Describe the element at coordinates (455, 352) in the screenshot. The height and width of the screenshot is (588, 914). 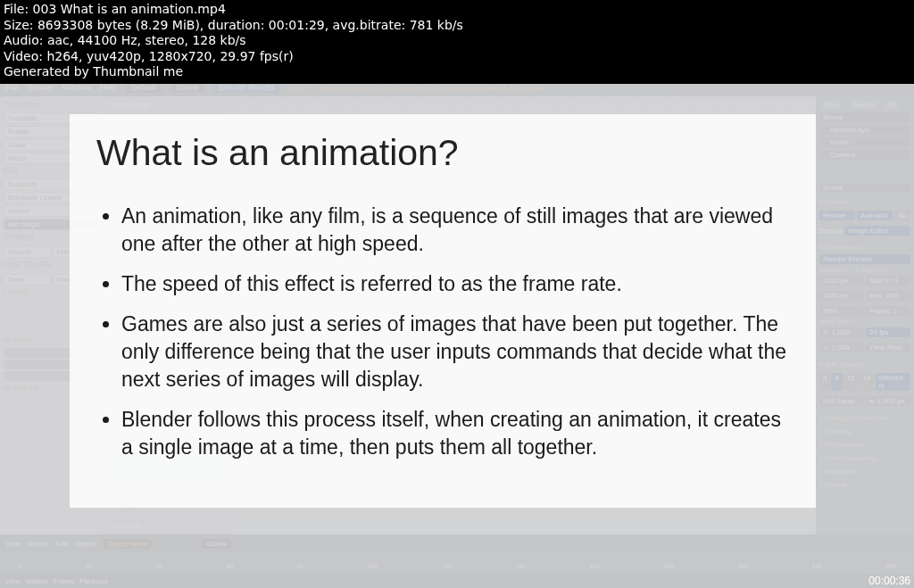
I see `slide-bullet-3: Games are also just a series of images t…` at that location.